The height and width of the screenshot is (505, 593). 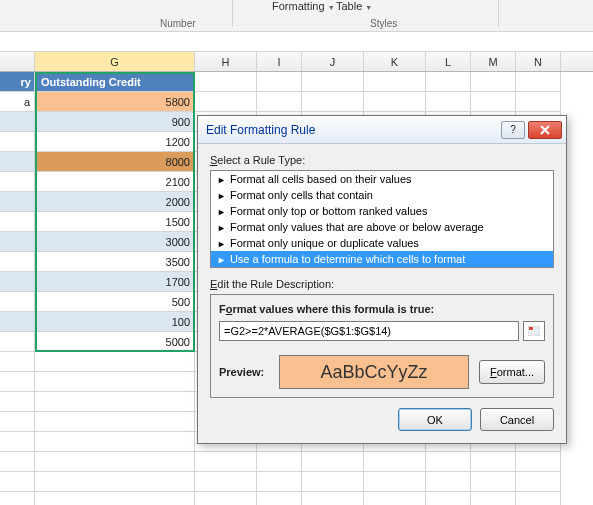 What do you see at coordinates (448, 62) in the screenshot?
I see `col-header-L: L` at bounding box center [448, 62].